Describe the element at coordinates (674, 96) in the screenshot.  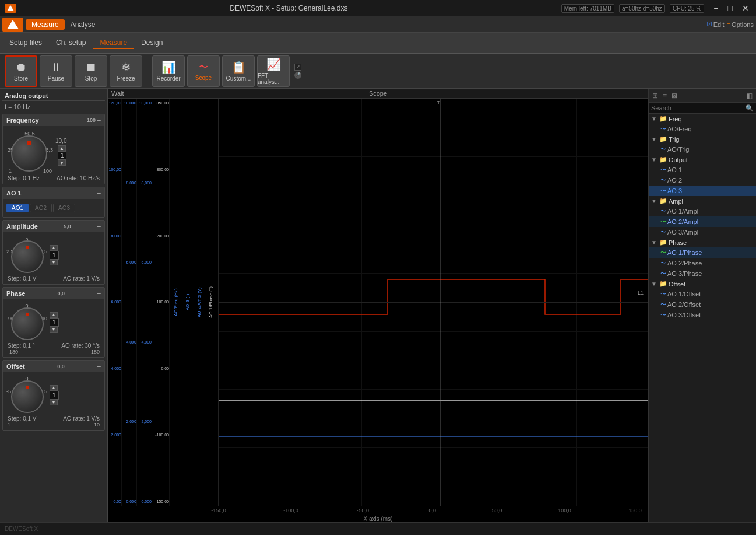
I see `rp-filter-icon: ⊠` at that location.